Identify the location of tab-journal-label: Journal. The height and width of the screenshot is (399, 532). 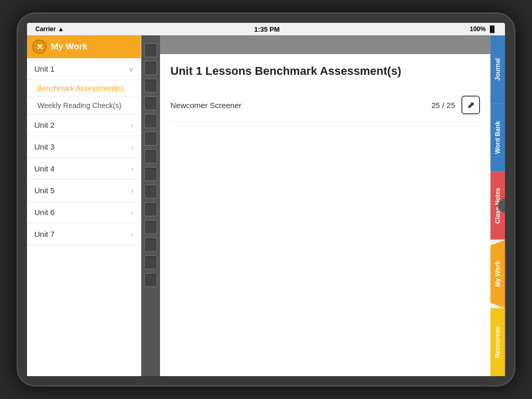
(498, 70).